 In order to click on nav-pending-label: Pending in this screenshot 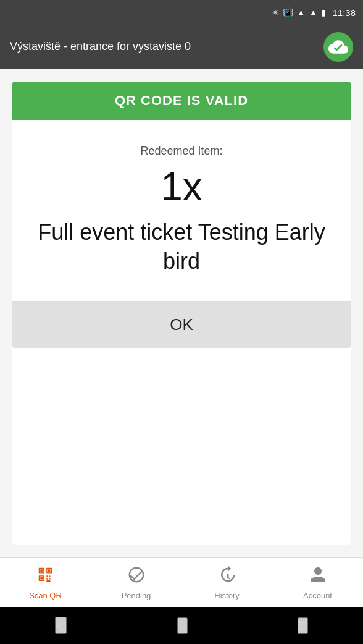, I will do `click(136, 596)`.